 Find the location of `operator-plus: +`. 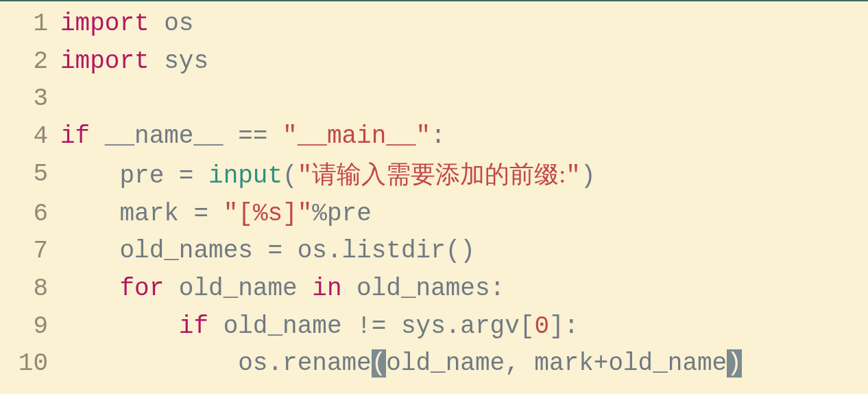

operator-plus: + is located at coordinates (601, 364).